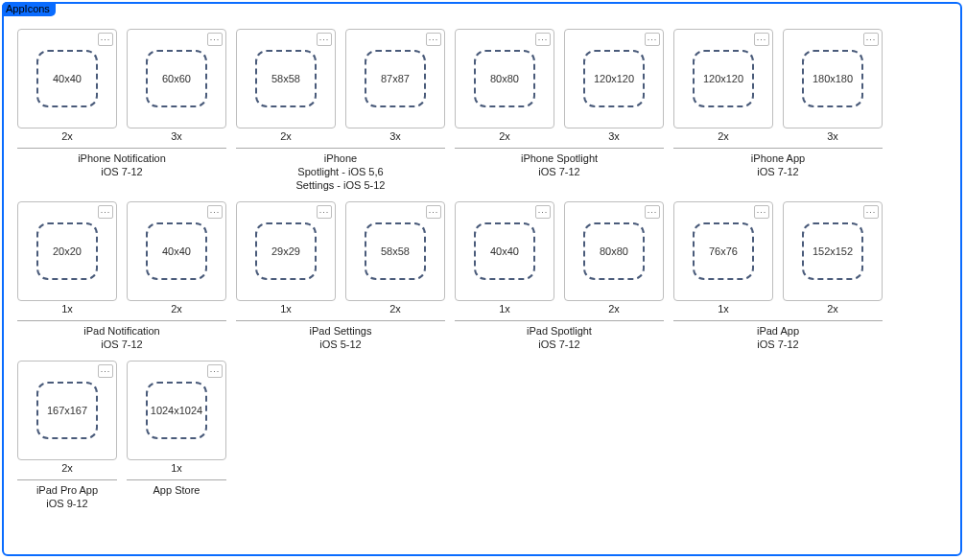  Describe the element at coordinates (341, 258) in the screenshot. I see `icon-group-slots: ...29x291x...58x582x` at that location.